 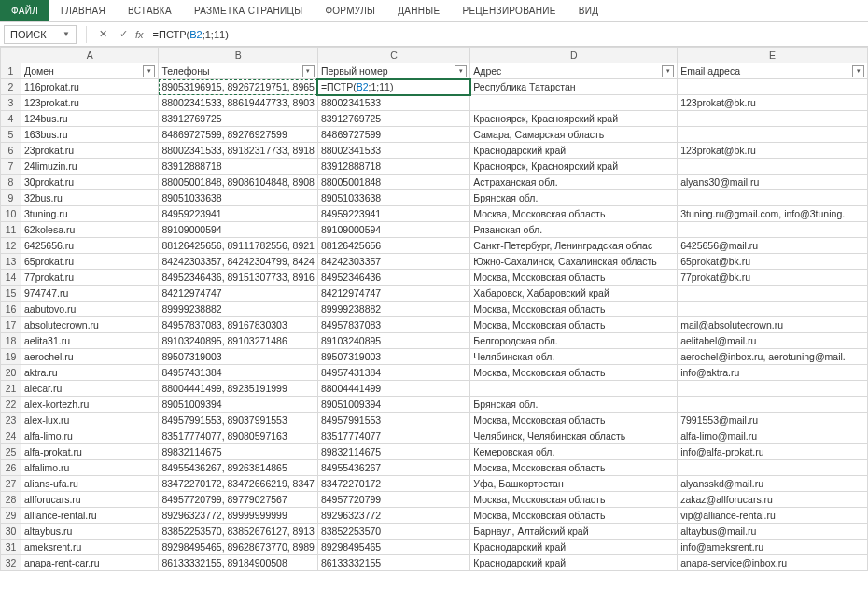 What do you see at coordinates (90, 103) in the screenshot?
I see `cell: 123prokat.ru` at bounding box center [90, 103].